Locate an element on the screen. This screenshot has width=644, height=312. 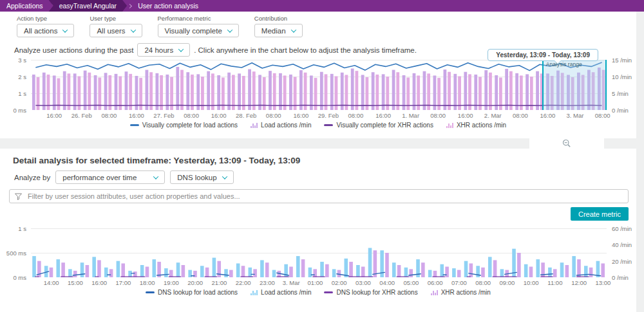
filter-action-type: Action type All actions is located at coordinates (45, 26).